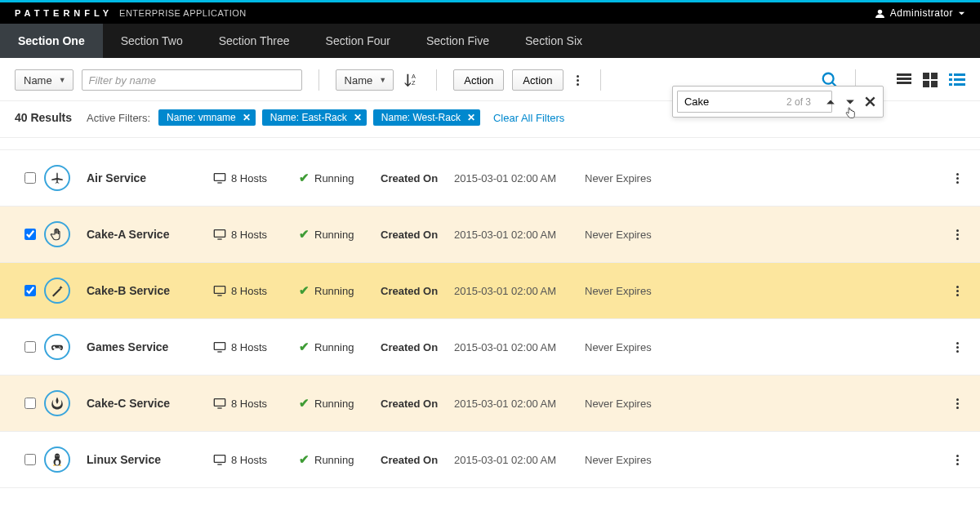 The width and height of the screenshot is (980, 511). What do you see at coordinates (850, 102) in the screenshot?
I see `find-next-button` at bounding box center [850, 102].